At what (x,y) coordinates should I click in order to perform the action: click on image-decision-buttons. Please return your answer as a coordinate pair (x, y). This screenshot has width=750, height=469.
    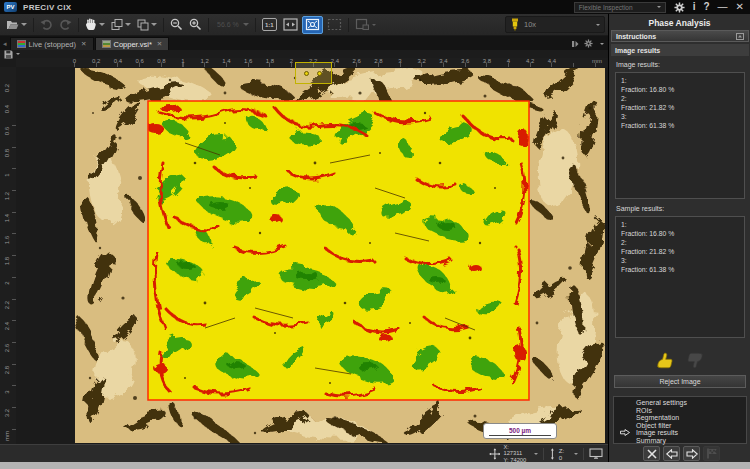
    Looking at the image, I should click on (680, 360).